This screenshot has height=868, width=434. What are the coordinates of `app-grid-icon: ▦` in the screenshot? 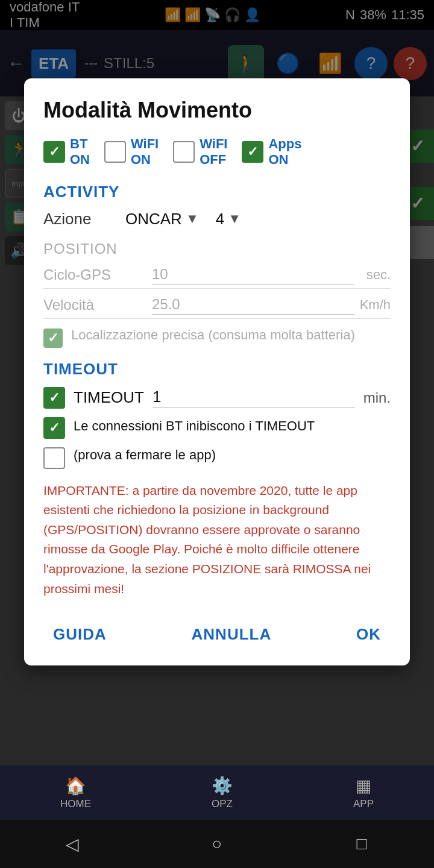 It's located at (363, 786).